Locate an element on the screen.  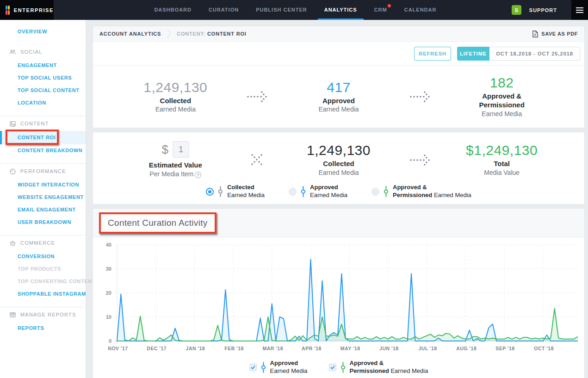
help-icon: ? is located at coordinates (198, 175).